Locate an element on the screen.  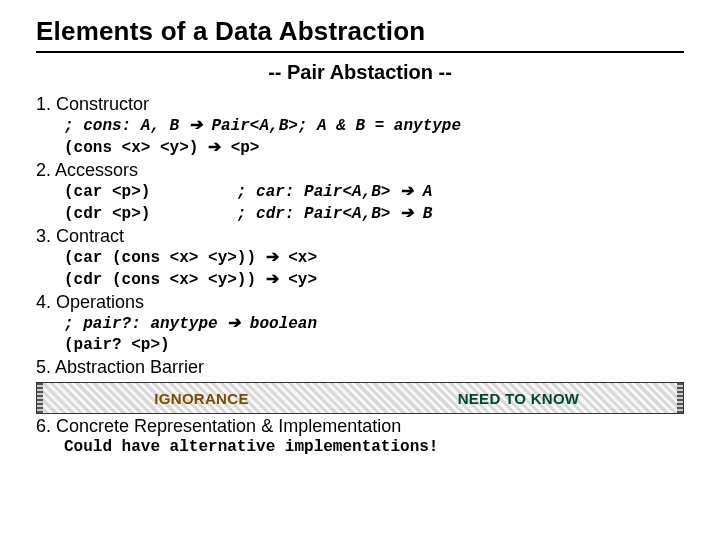
section-barrier: 5. Abstraction Barrier is located at coordinates (360, 368).